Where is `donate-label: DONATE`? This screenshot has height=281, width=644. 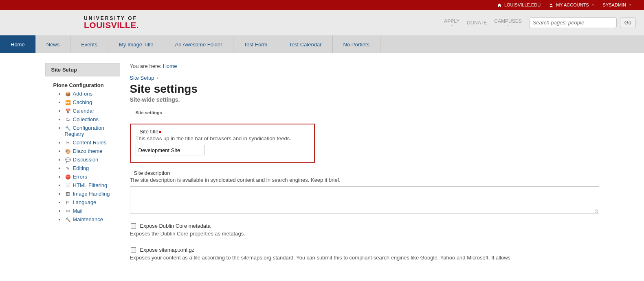
donate-label: DONATE is located at coordinates (477, 23).